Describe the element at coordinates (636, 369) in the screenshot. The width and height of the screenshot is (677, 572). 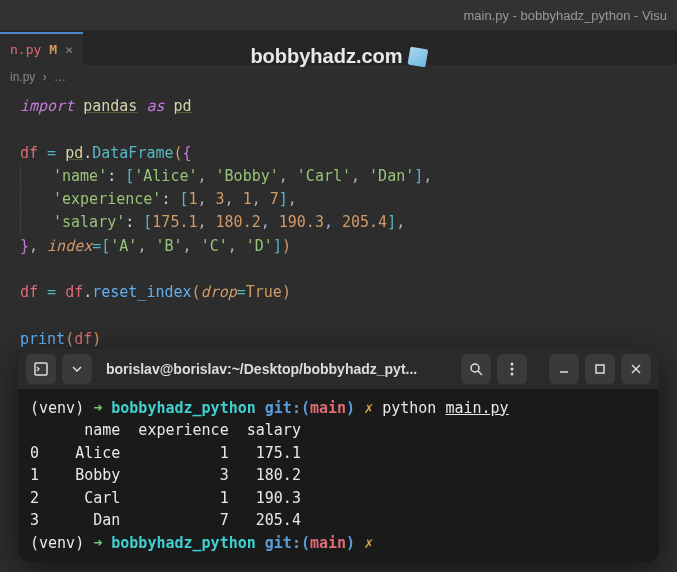
I see `close-button` at that location.